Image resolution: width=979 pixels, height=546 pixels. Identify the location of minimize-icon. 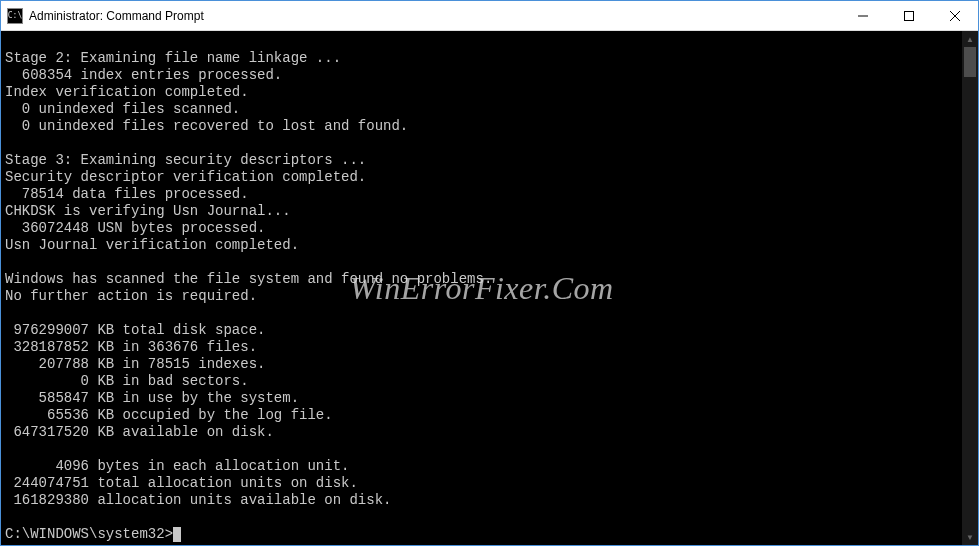
(863, 16).